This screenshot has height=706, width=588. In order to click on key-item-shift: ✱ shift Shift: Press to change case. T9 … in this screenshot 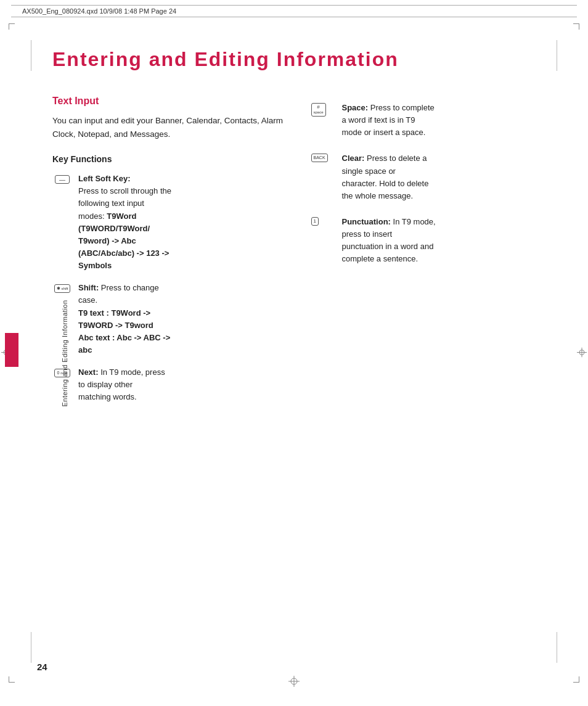, I will do `click(173, 319)`.